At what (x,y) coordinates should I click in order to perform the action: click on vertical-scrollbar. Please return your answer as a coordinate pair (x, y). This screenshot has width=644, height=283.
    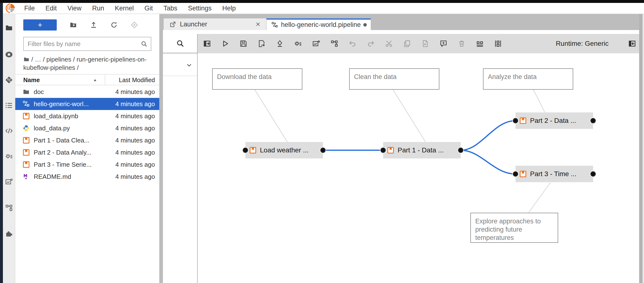
    Looking at the image, I should click on (641, 148).